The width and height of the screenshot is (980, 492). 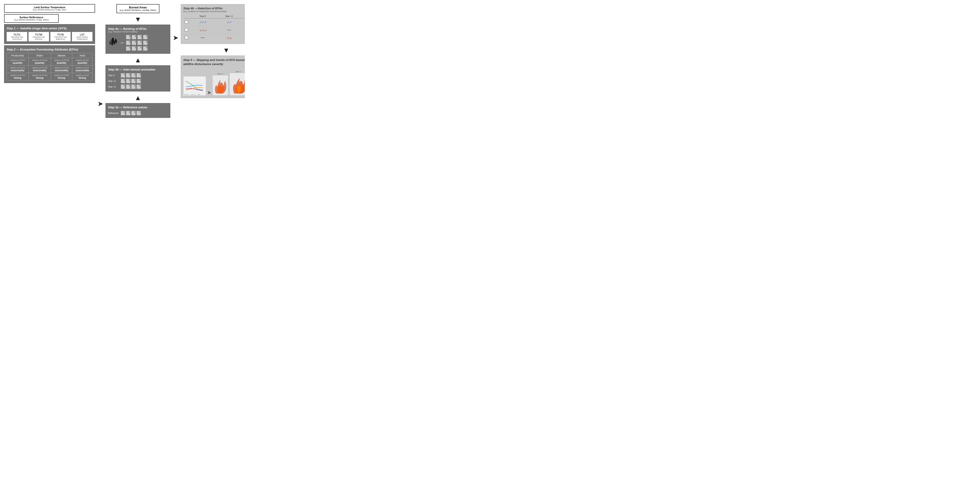 I want to click on efa-cell-heat-seas: metrics of LST seasonality, so click(x=82, y=69).